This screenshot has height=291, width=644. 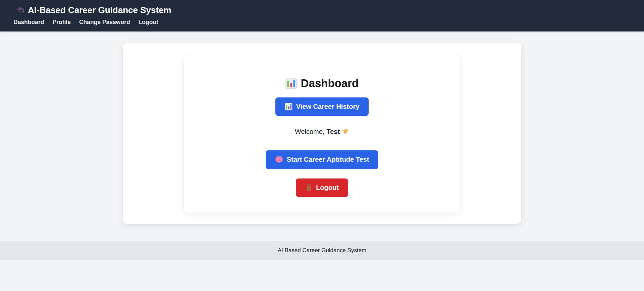 What do you see at coordinates (328, 106) in the screenshot?
I see `view-career-history-label: View Career History` at bounding box center [328, 106].